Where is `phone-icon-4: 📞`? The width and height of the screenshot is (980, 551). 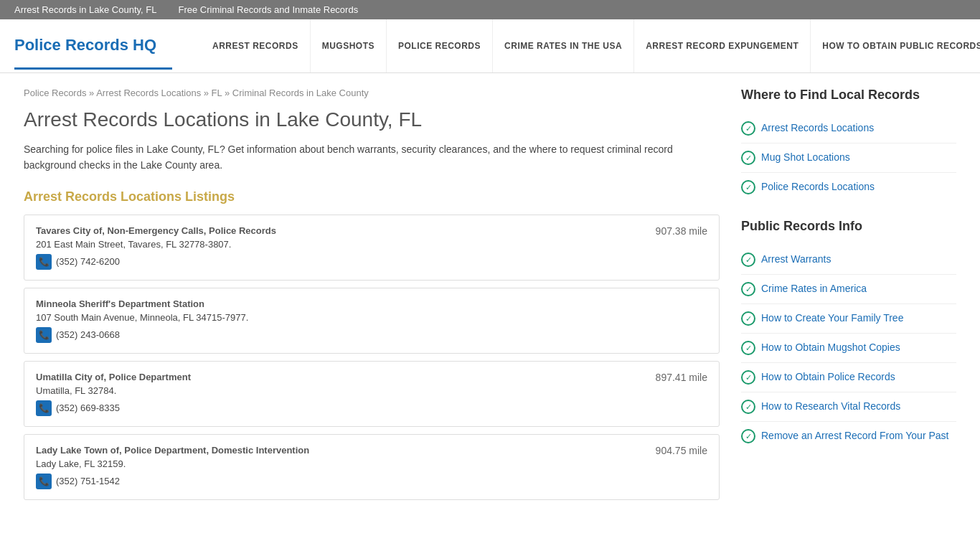 phone-icon-4: 📞 is located at coordinates (44, 481).